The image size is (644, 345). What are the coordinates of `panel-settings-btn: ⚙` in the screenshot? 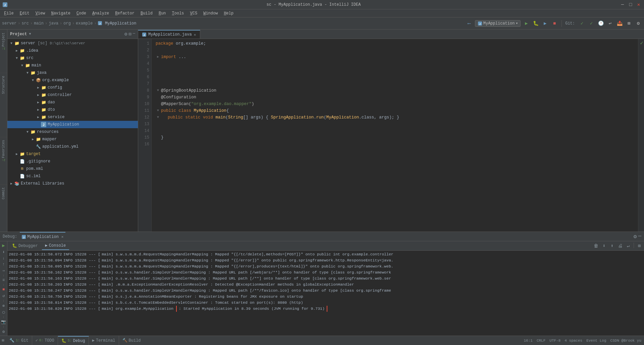 It's located at (635, 237).